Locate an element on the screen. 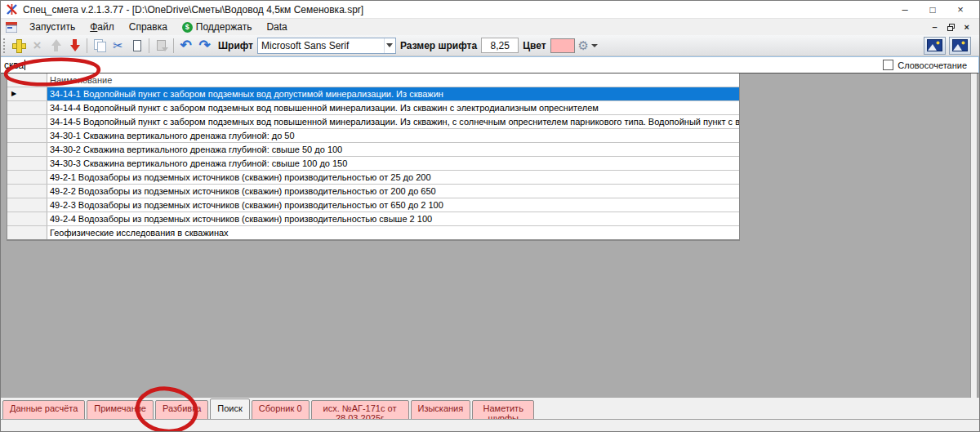  close-button: × is located at coordinates (960, 10).